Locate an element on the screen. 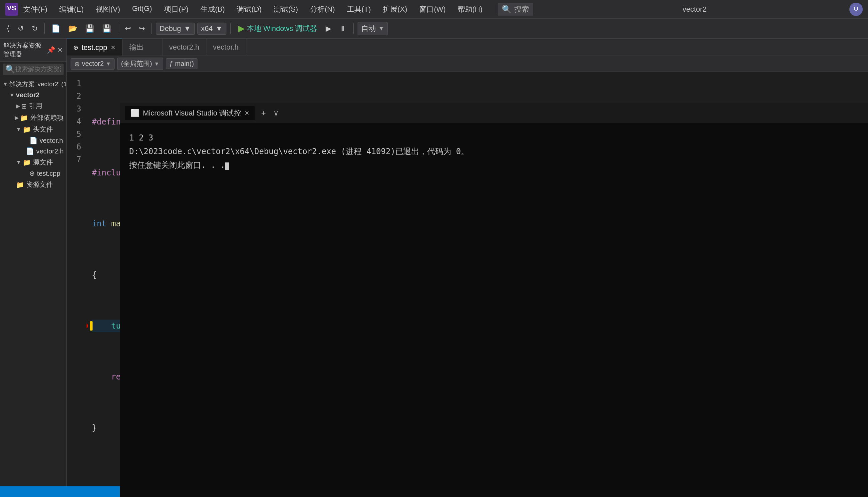 The height and width of the screenshot is (497, 868). platform-dropdown: x64 ▼ is located at coordinates (212, 29).